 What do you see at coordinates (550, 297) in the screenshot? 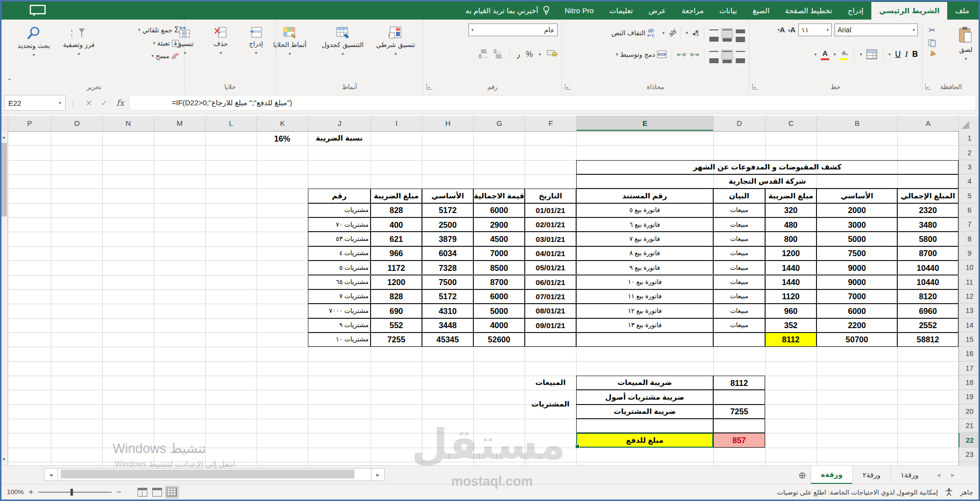
I see `cell-F12: 07/01/21` at bounding box center [550, 297].